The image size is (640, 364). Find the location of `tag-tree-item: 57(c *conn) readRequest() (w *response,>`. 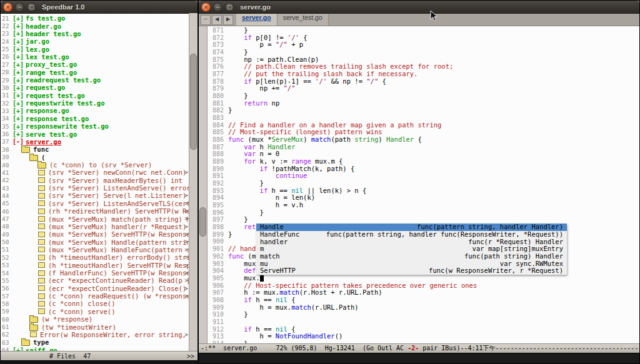

tag-tree-item: 57(c *conn) readRequest() (w *response,> is located at coordinates (95, 296).